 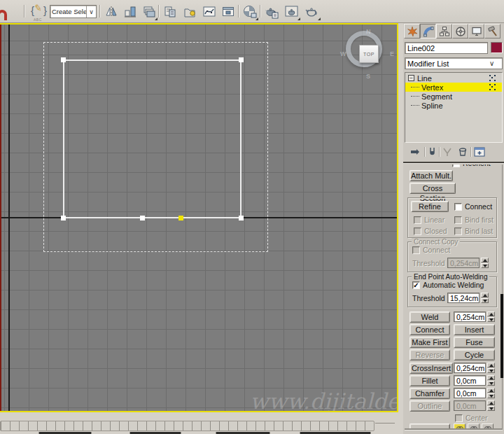 What do you see at coordinates (143, 218) in the screenshot?
I see `vertex-bottom-mid` at bounding box center [143, 218].